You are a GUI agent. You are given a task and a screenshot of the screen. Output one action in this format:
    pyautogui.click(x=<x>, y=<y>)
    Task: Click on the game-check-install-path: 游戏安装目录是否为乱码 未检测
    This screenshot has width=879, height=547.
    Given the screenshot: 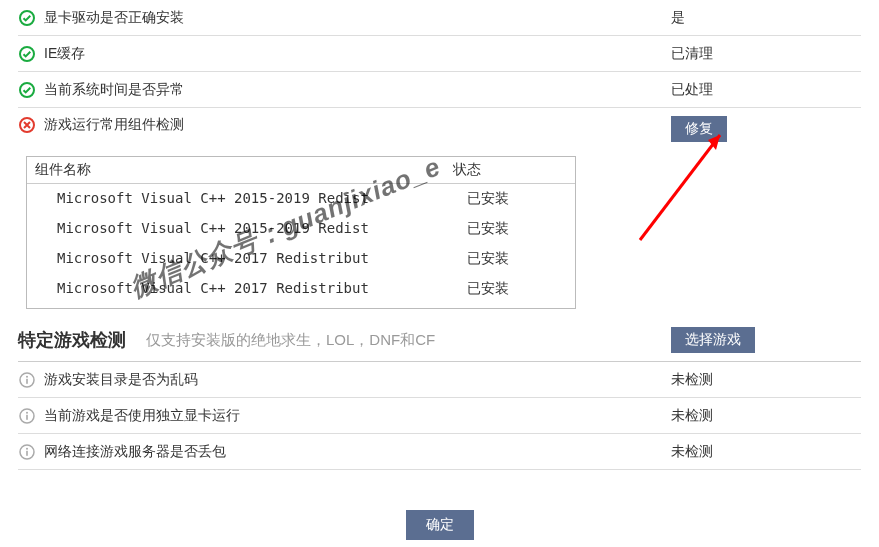 What is the action you would take?
    pyautogui.click(x=440, y=380)
    